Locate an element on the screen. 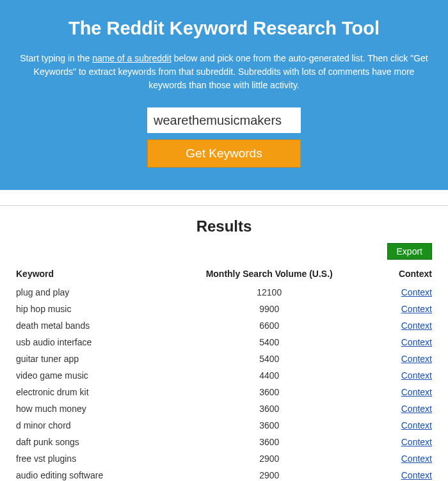 The width and height of the screenshot is (448, 481). table-row: audio editing software2900Context is located at coordinates (224, 474).